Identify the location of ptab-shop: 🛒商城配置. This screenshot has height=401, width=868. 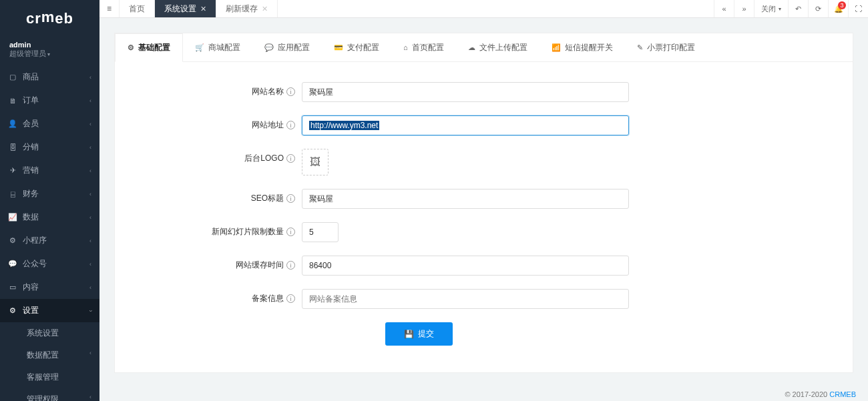
(218, 47).